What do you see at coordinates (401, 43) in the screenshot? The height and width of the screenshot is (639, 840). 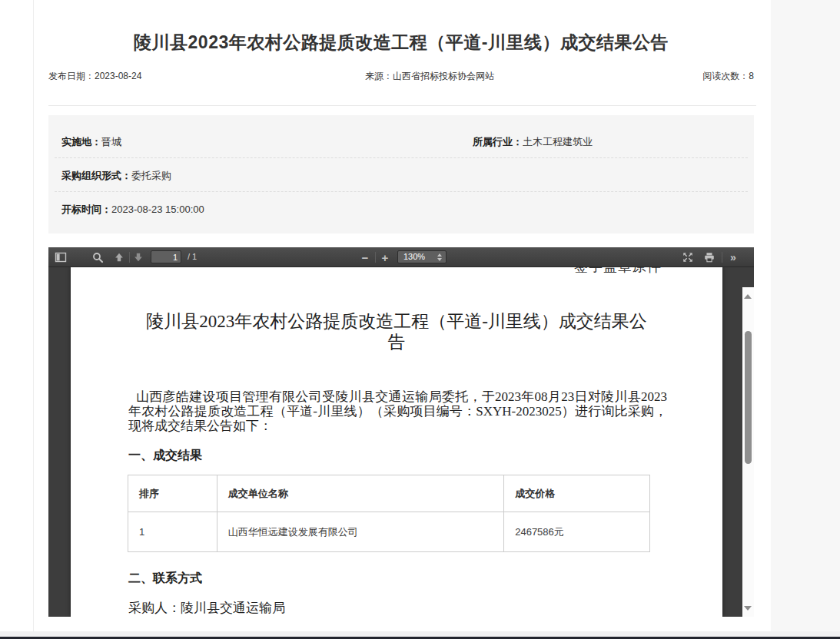 I see `page-title: 陵川县2023年农村公路提质改造工程（平道-川里线）成交结果公告` at bounding box center [401, 43].